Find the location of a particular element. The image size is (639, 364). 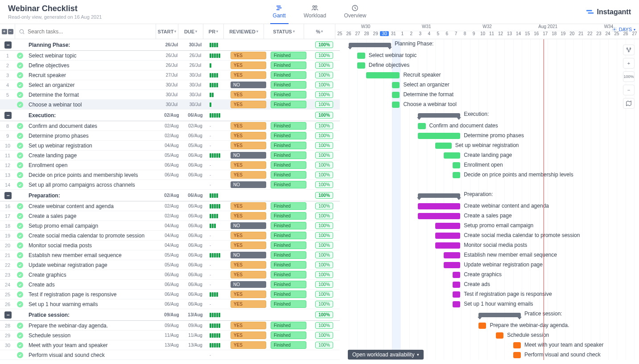

col-header-pct: %▾ is located at coordinates (320, 31).